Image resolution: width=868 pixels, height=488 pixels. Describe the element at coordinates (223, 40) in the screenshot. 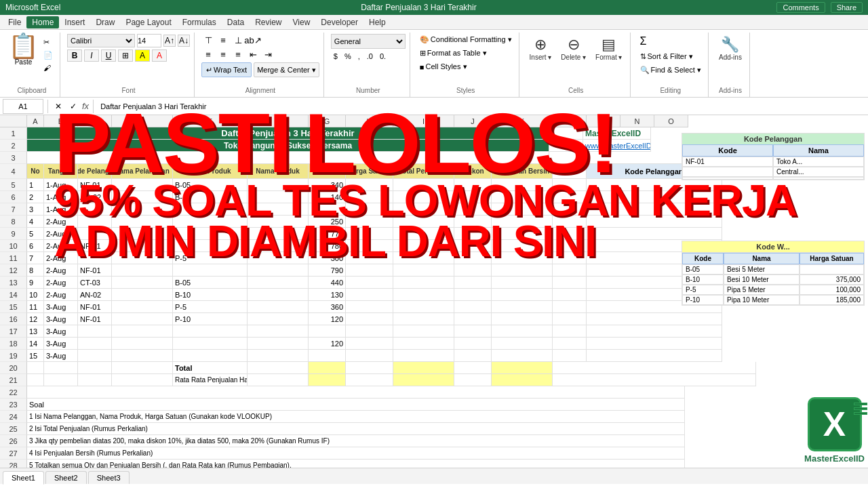

I see `align-middle-button: ≡` at that location.